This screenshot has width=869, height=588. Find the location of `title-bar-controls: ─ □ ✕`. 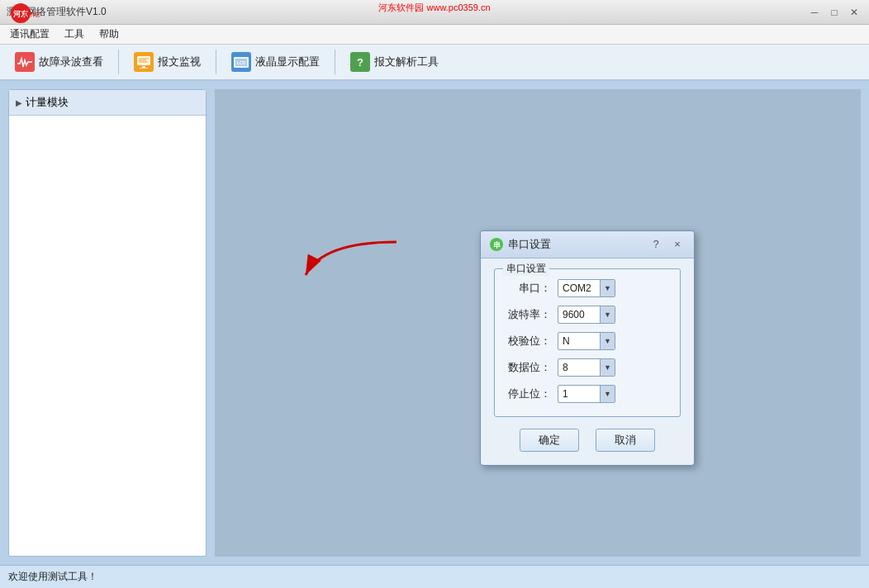

title-bar-controls: ─ □ ✕ is located at coordinates (834, 12).